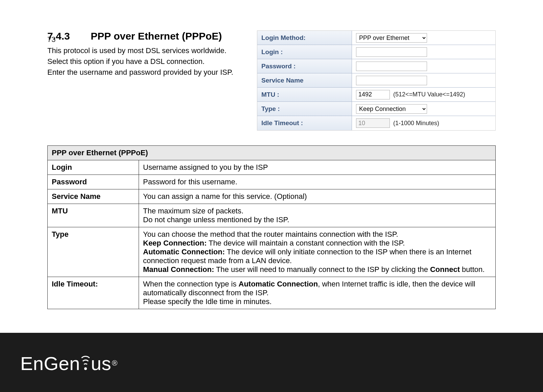 The height and width of the screenshot is (392, 543). Describe the element at coordinates (392, 52) in the screenshot. I see `login-input` at that location.